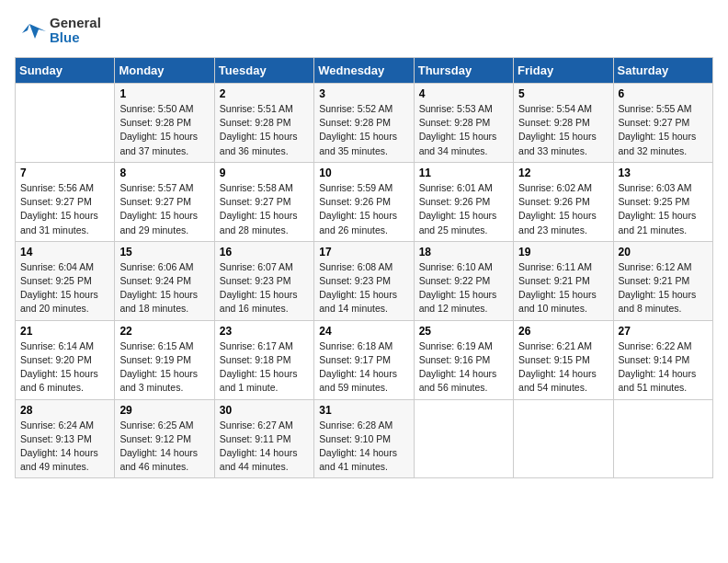 The image size is (728, 563). What do you see at coordinates (164, 131) in the screenshot?
I see `day-info: Sunrise: 5:50 AM Sunset: 9:28 PM Dayligh…` at bounding box center [164, 131].